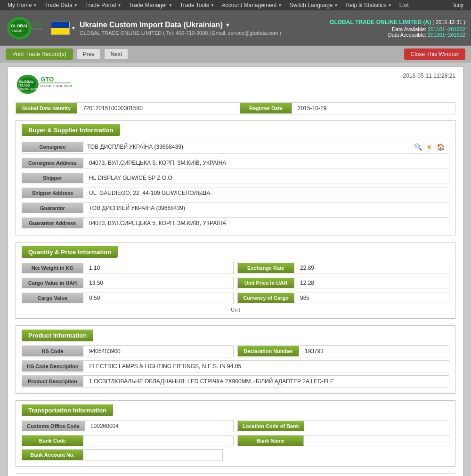  What do you see at coordinates (119, 6) in the screenshot?
I see `nav-trade-portal-arrow: ▼` at bounding box center [119, 6].